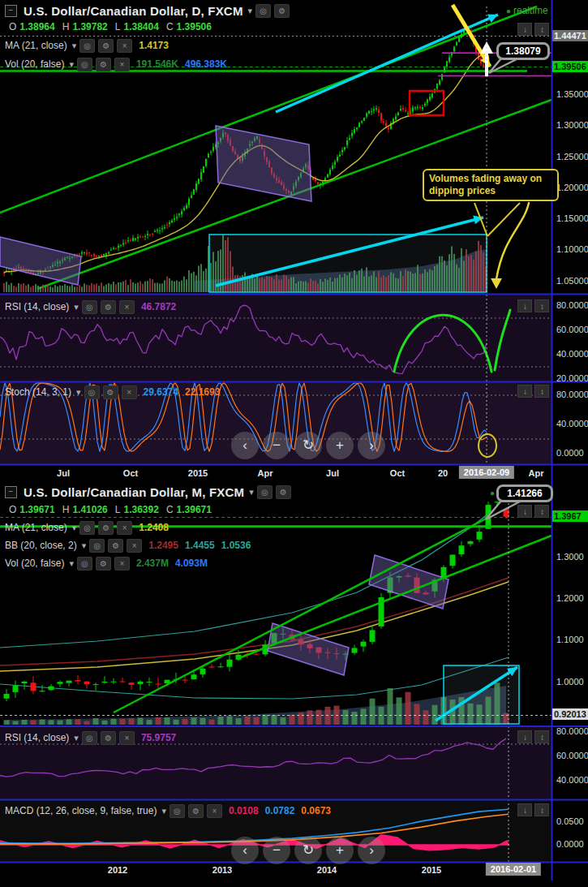 This screenshot has width=588, height=887. What do you see at coordinates (281, 811) in the screenshot?
I see `macd-value: 0.0782` at bounding box center [281, 811].